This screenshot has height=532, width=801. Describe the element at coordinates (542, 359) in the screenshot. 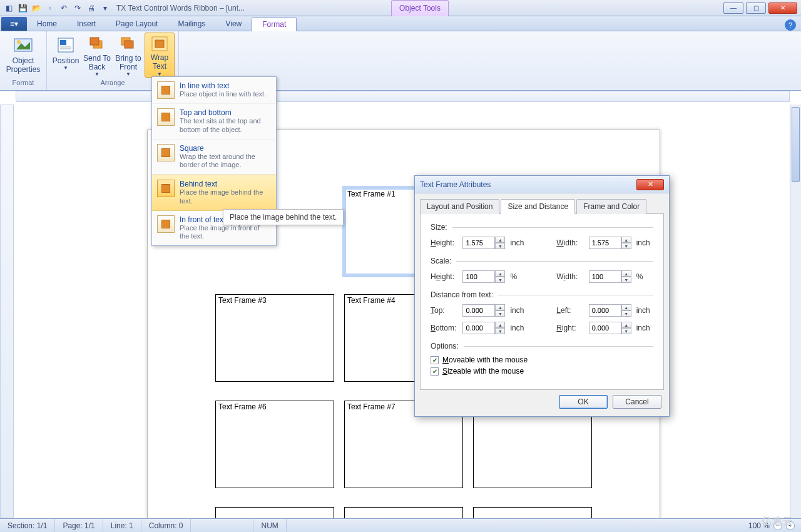

I see `fieldset-options: Options: ✔Moveable with the mouse ✔Sizea…` at that location.